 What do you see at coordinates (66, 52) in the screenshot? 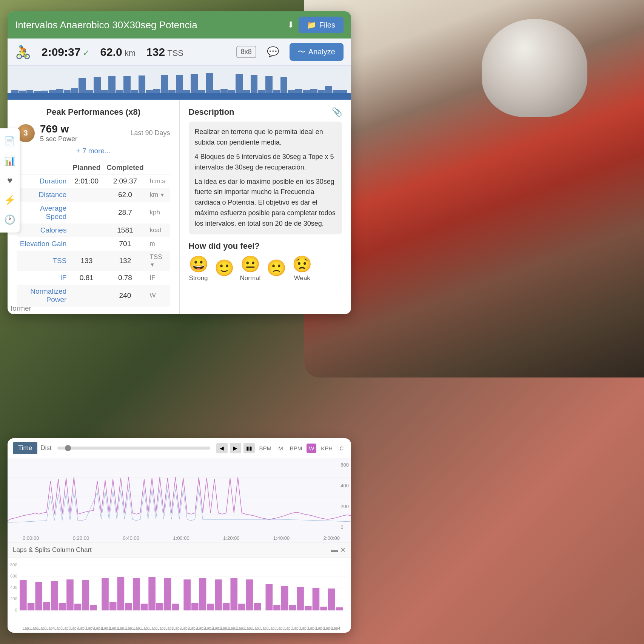
I see `duration-stat: 2:09:37 ✓` at bounding box center [66, 52].